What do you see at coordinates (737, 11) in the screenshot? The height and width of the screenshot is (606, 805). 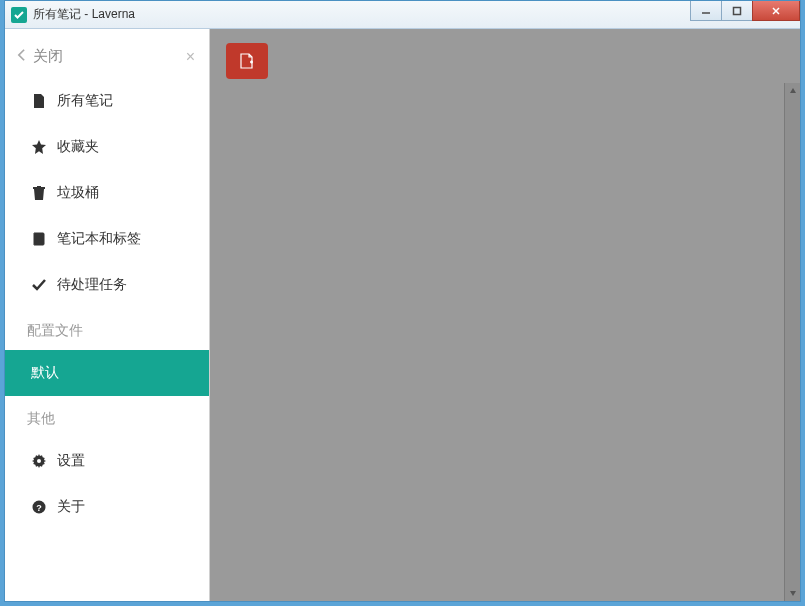 I see `maximize-button` at bounding box center [737, 11].